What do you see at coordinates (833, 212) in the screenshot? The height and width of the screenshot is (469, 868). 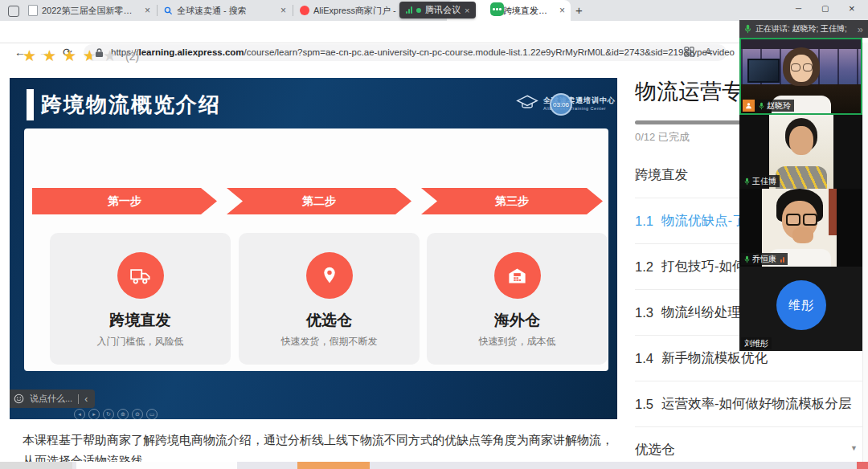 I see `background-door` at bounding box center [833, 212].